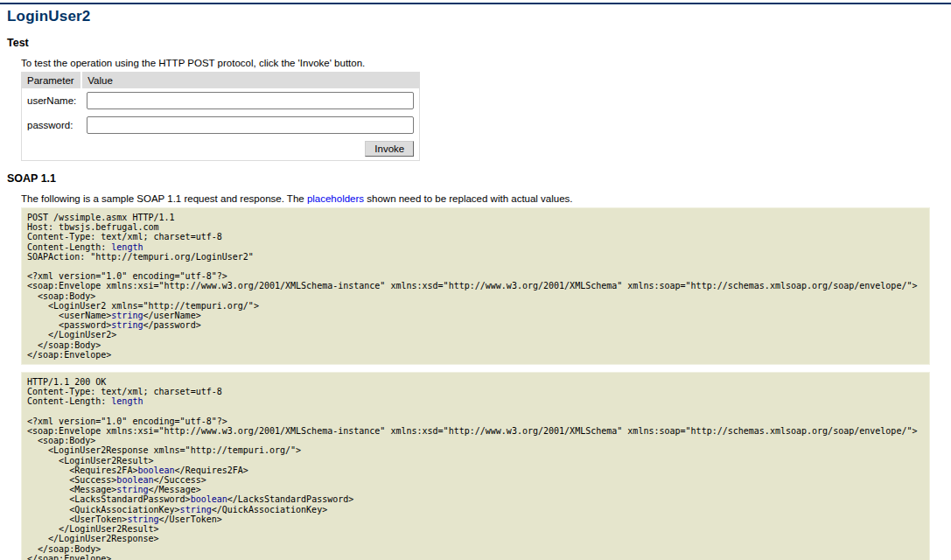 The height and width of the screenshot is (560, 951). I want to click on test-section-heading: Test, so click(479, 43).